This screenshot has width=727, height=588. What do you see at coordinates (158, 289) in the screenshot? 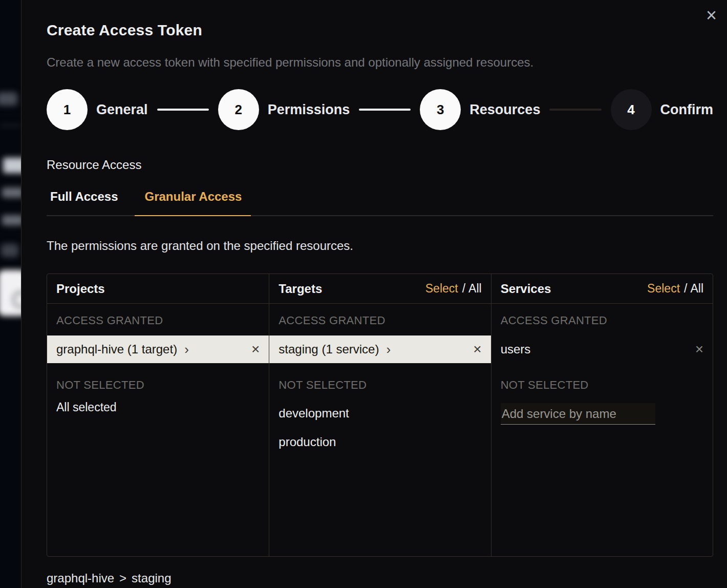
I see `projects-column-header: Projects` at bounding box center [158, 289].